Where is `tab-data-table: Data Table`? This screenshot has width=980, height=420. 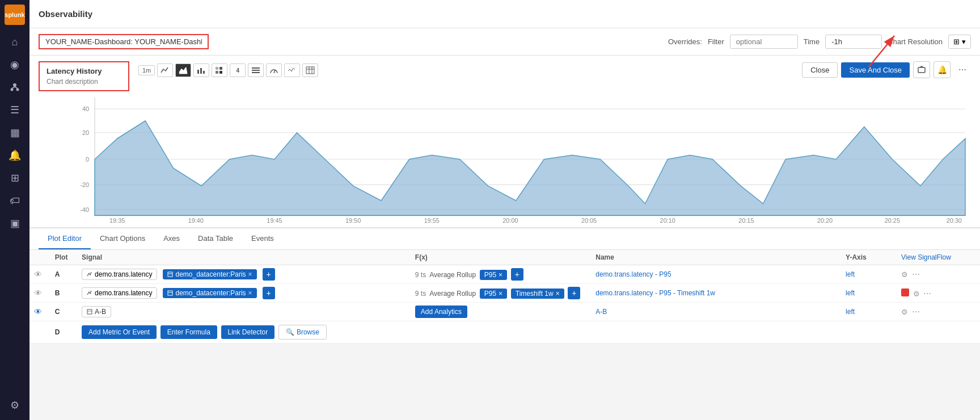
tab-data-table: Data Table is located at coordinates (216, 239).